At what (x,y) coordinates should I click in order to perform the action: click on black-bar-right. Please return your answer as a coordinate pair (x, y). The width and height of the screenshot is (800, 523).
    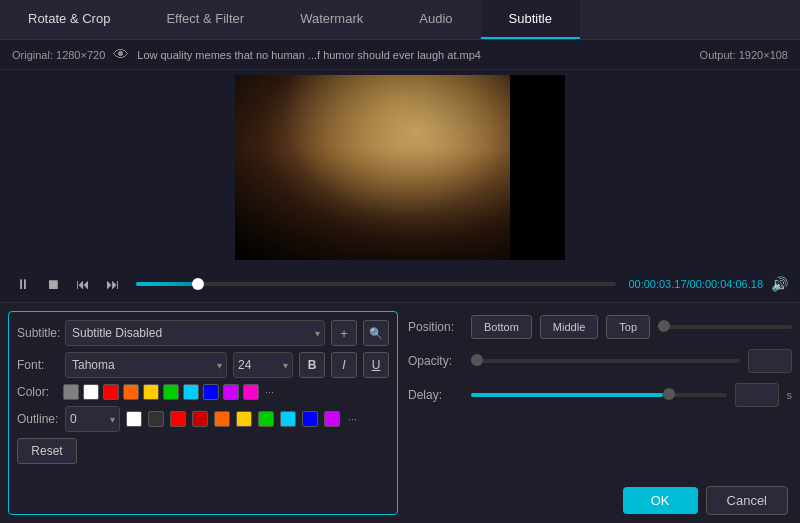
    Looking at the image, I should click on (538, 168).